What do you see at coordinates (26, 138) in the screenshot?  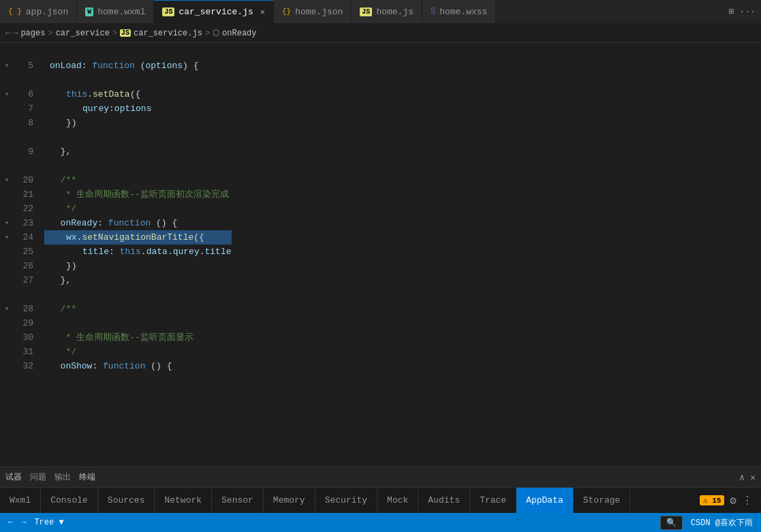 I see `ln-empty3` at bounding box center [26, 138].